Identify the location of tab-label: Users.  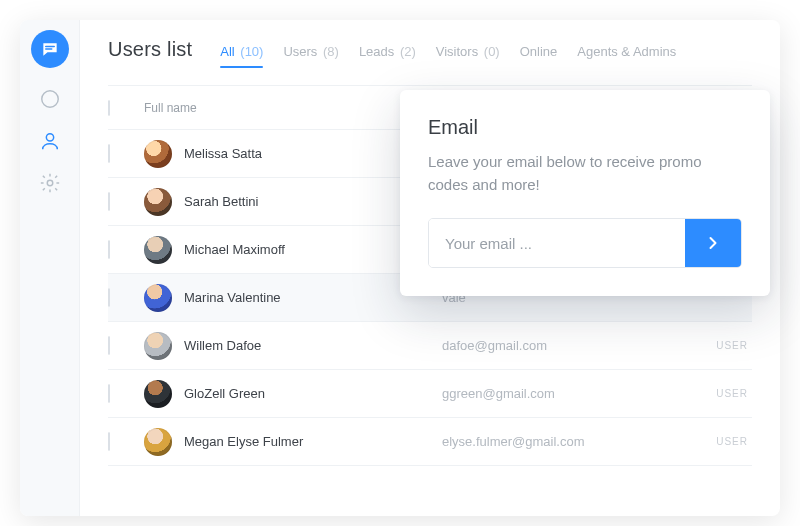
(300, 52).